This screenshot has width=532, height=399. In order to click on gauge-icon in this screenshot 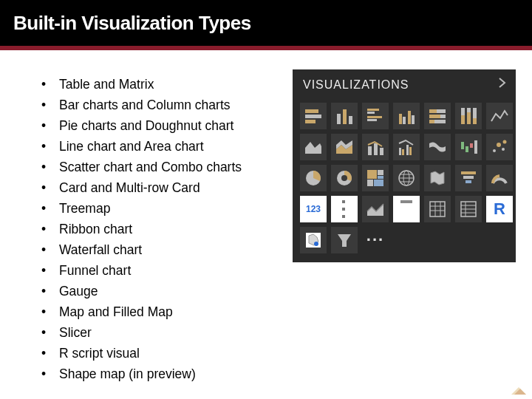, I will do `click(499, 178)`.